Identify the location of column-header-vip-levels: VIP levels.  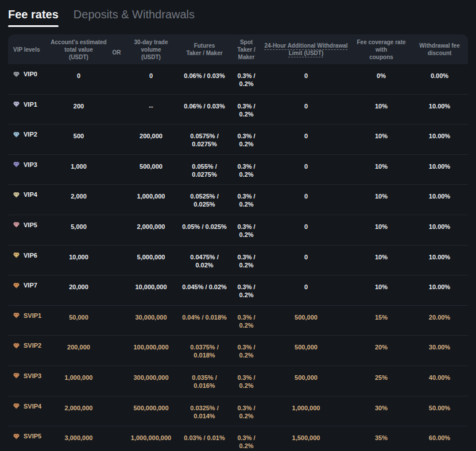
(29, 49).